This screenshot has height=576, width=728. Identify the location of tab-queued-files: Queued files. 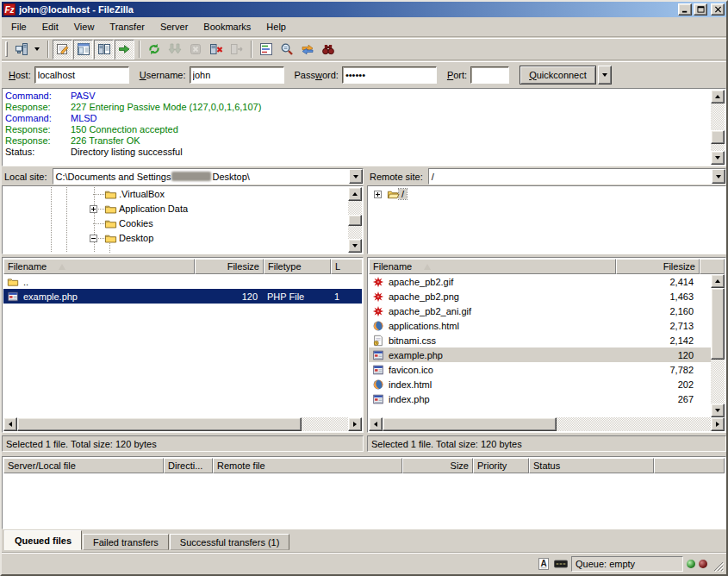
(43, 540).